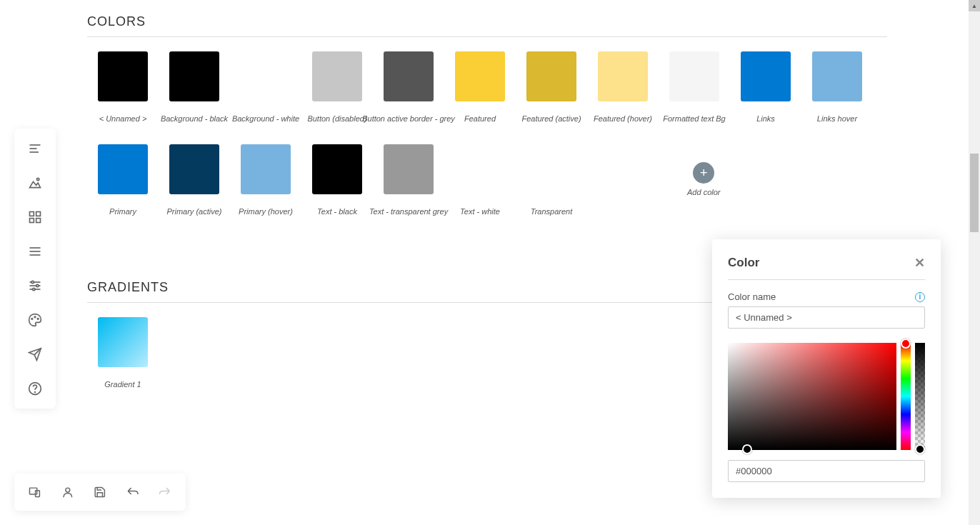 The height and width of the screenshot is (525, 980). What do you see at coordinates (35, 183) in the screenshot?
I see `image-icon` at bounding box center [35, 183].